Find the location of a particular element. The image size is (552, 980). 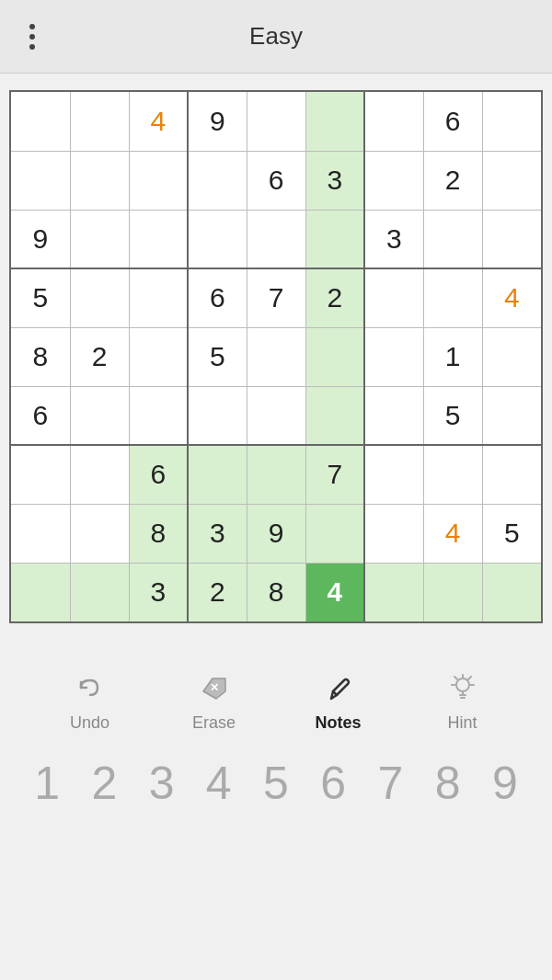

erase-button: ✕ Erase is located at coordinates (214, 701).